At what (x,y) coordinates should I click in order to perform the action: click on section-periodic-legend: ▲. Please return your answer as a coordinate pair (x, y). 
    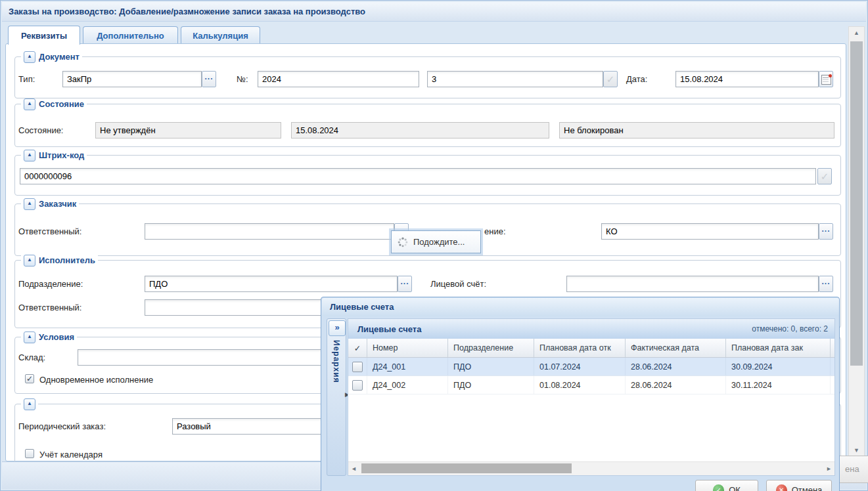
    Looking at the image, I should click on (30, 404).